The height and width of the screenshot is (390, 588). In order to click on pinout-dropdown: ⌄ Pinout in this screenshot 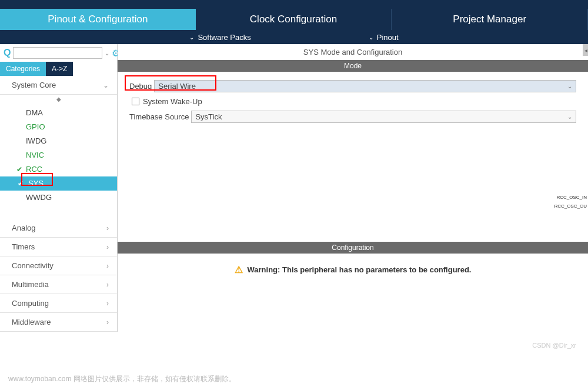, I will do `click(383, 38)`.